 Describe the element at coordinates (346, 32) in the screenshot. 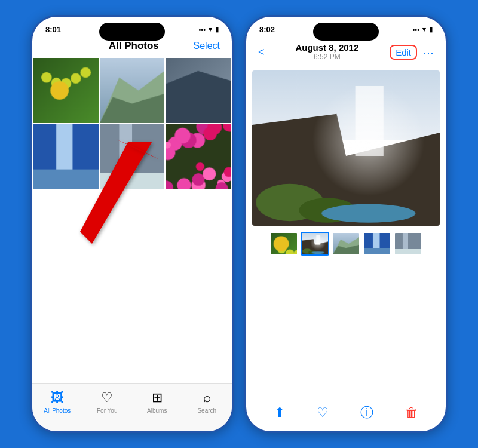

I see `dynamic-island-right` at that location.